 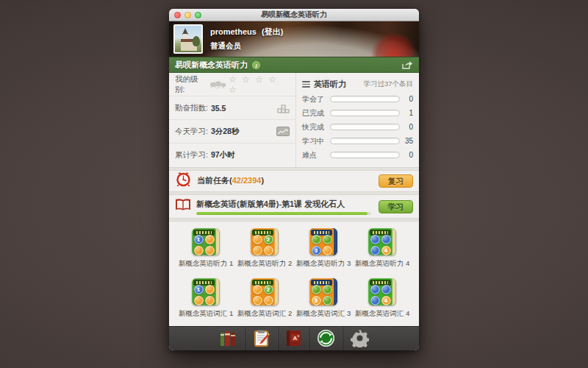 What do you see at coordinates (298, 336) in the screenshot?
I see `svg-text: B` at bounding box center [298, 336].